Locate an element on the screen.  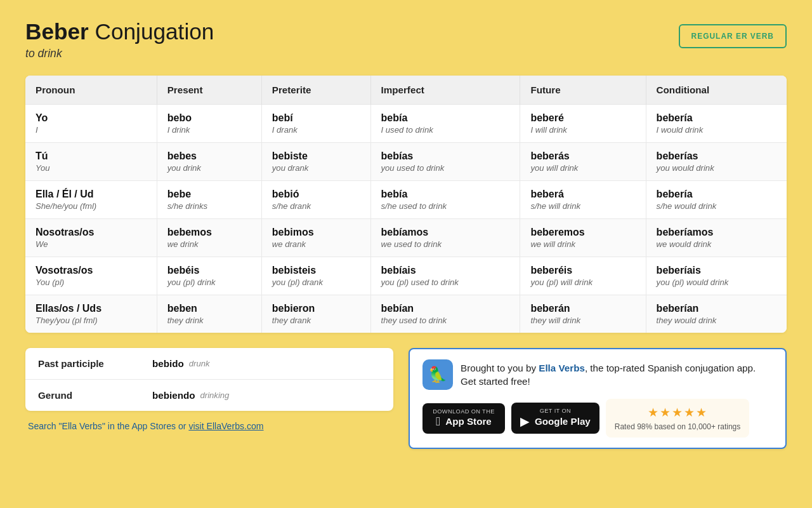
col-header-preterite: Preterite is located at coordinates (316, 90).